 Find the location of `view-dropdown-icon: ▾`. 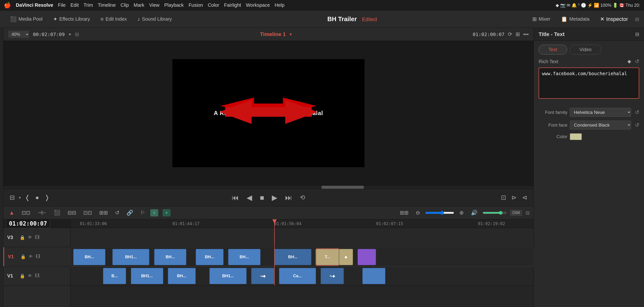

view-dropdown-icon: ▾ is located at coordinates (20, 198).